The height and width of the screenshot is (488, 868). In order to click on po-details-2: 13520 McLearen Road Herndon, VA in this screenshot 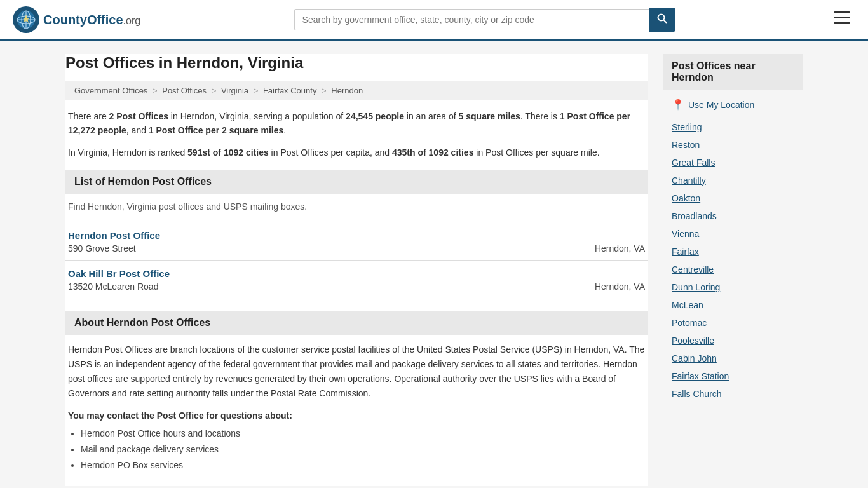, I will do `click(356, 287)`.